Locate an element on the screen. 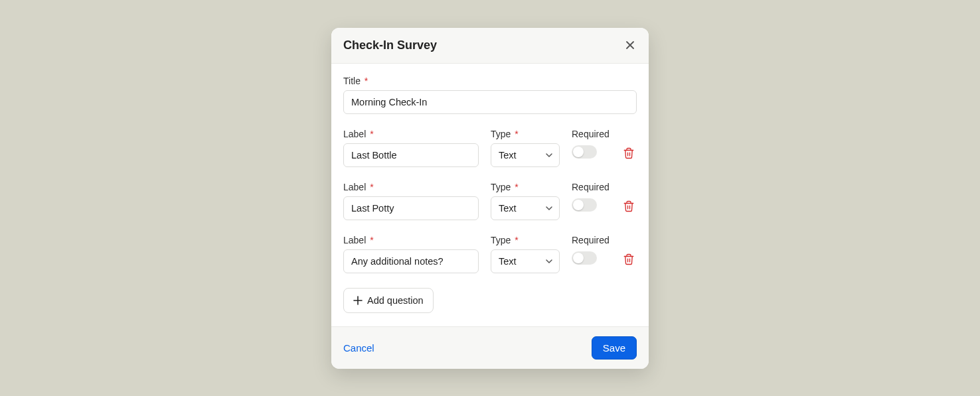 Image resolution: width=980 pixels, height=396 pixels. modal-header: Check-In Survey is located at coordinates (490, 46).